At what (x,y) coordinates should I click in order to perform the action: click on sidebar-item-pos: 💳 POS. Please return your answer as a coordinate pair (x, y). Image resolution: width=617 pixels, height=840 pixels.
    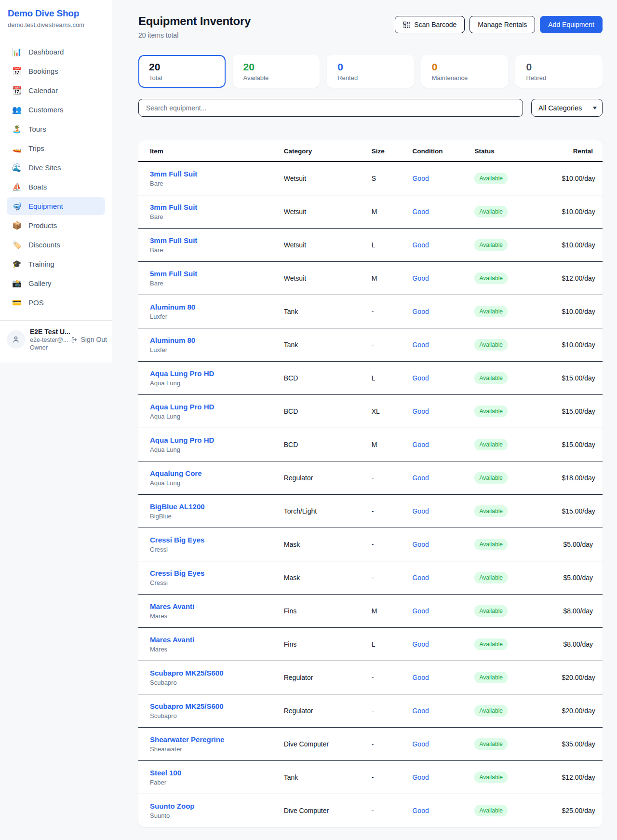
    Looking at the image, I should click on (56, 303).